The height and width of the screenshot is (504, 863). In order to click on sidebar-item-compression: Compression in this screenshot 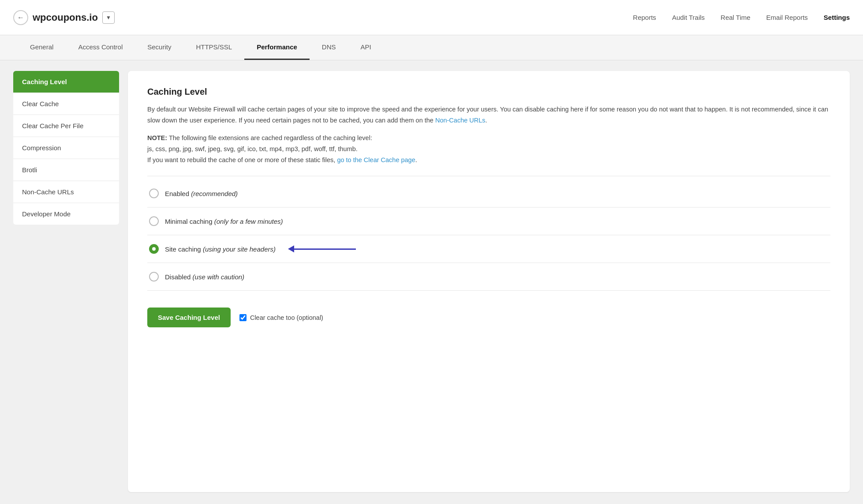, I will do `click(66, 148)`.